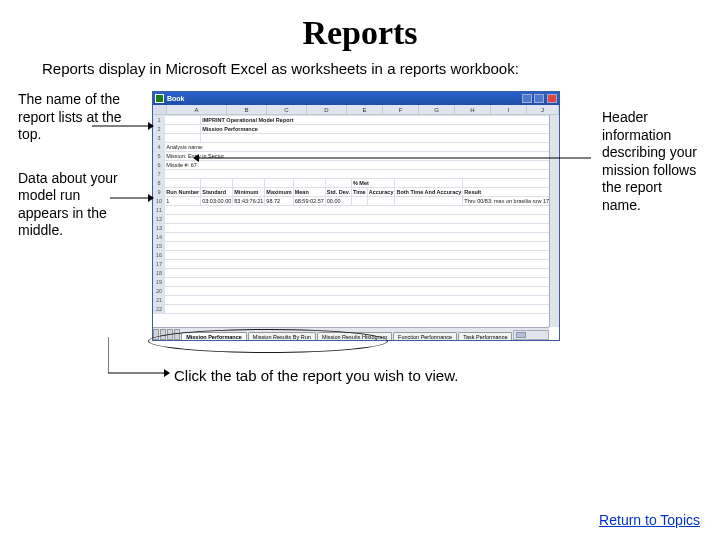  I want to click on intro-text: Reports display in Microsoft Excel as wo…, so click(381, 68).